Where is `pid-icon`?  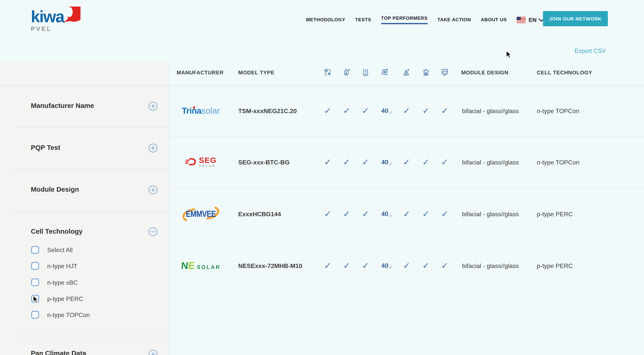
pid-icon is located at coordinates (406, 72).